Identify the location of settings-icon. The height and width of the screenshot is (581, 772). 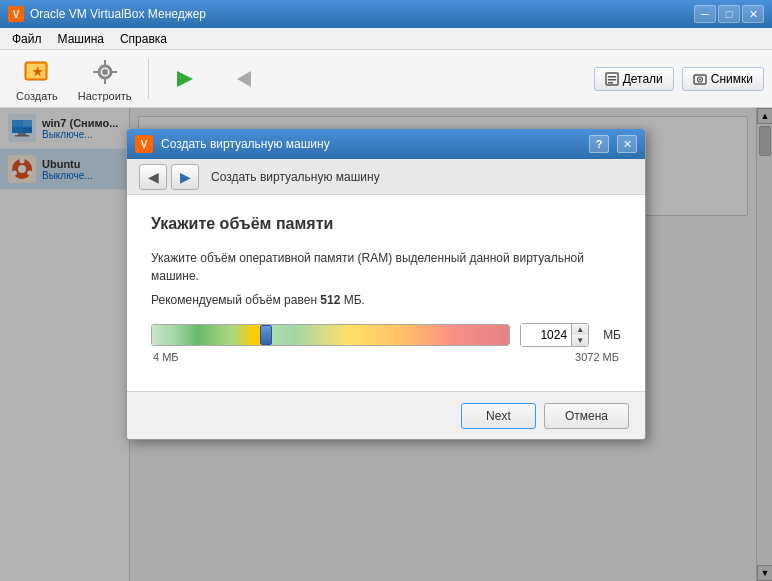
(105, 72).